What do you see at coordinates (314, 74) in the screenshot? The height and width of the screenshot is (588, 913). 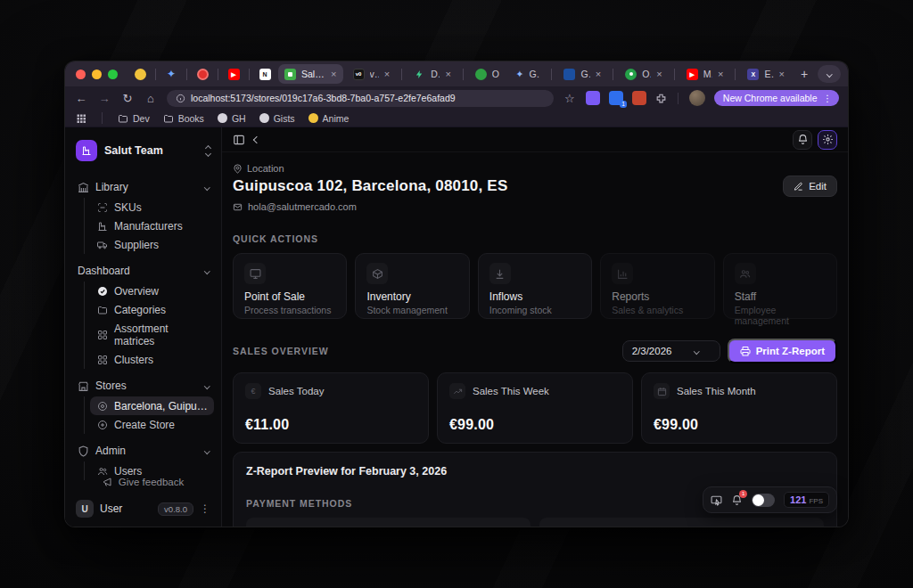 I see `tab-label: Salut ERP` at bounding box center [314, 74].